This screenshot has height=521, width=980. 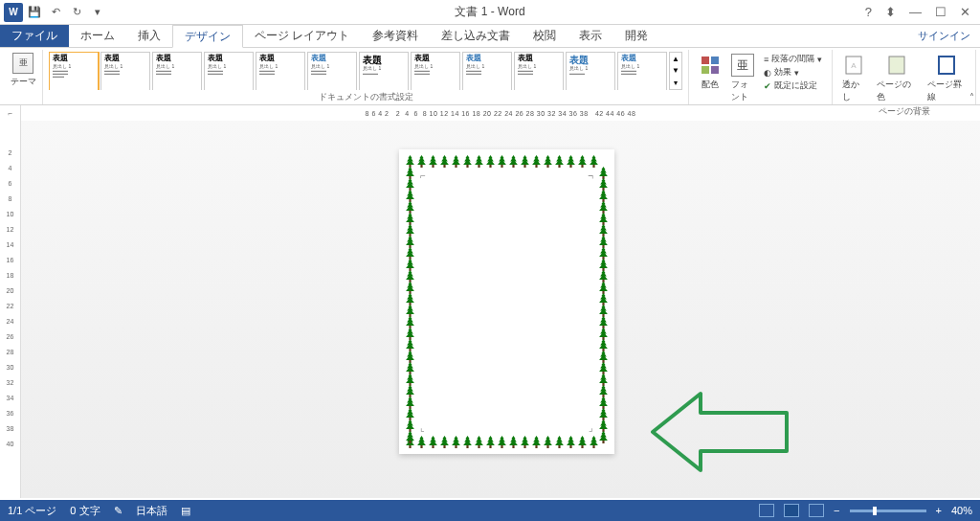 I want to click on style-gallery: 表題見出し 1▬▬▬▬▬▬▬▬▬▬▬ 表題見出し 1▬▬▬▬▬▬▬▬ 表題見出し…, so click(x=366, y=71).